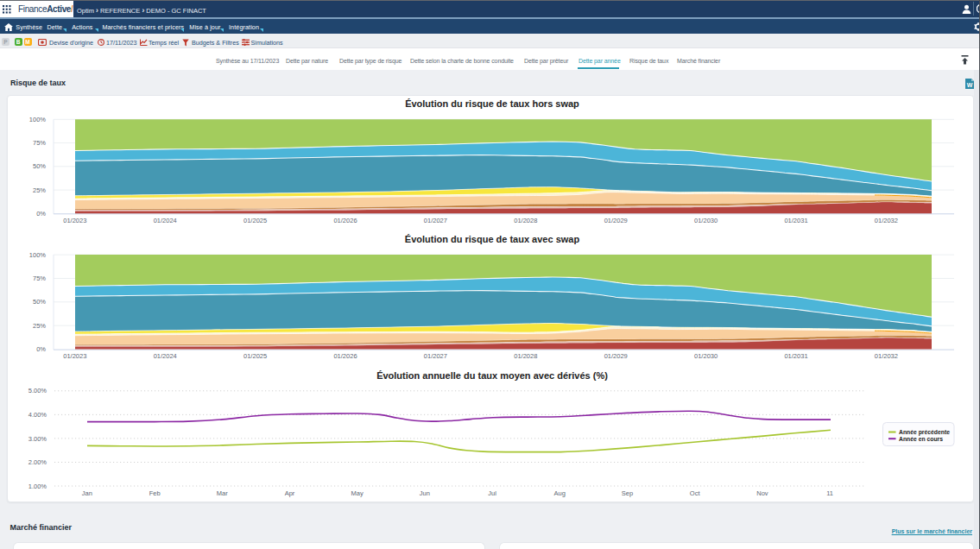 This screenshot has width=980, height=549. I want to click on svg-text: Oct, so click(696, 494).